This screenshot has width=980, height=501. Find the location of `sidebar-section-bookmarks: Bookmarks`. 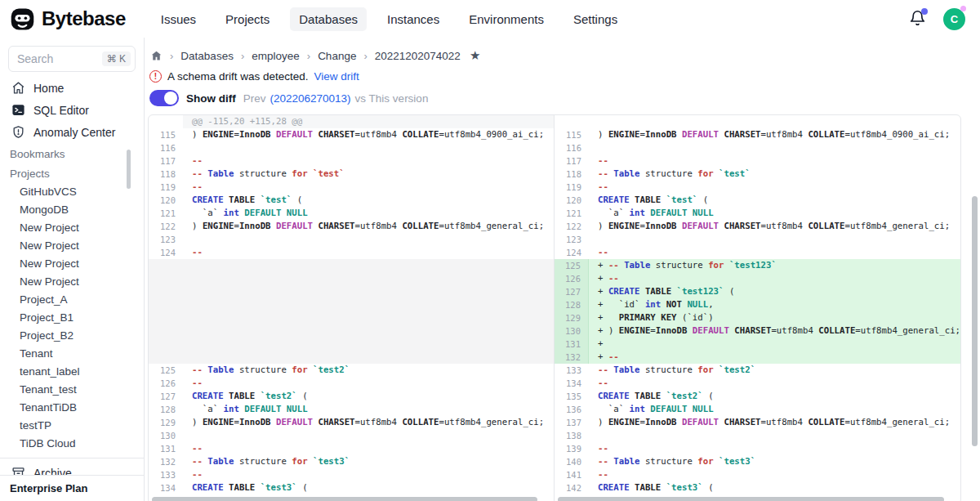

sidebar-section-bookmarks: Bookmarks is located at coordinates (72, 153).